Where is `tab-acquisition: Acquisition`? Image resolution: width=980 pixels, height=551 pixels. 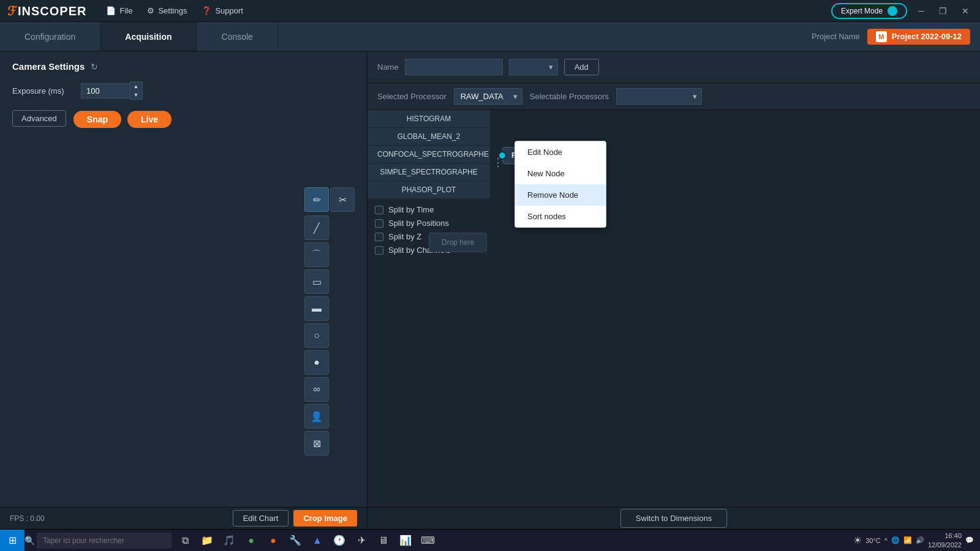 tab-acquisition: Acquisition is located at coordinates (148, 37).